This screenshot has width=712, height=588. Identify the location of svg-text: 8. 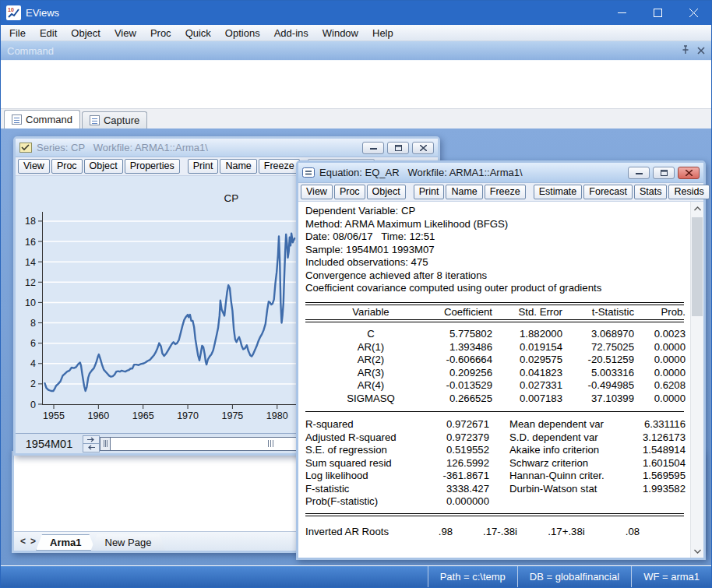
(33, 323).